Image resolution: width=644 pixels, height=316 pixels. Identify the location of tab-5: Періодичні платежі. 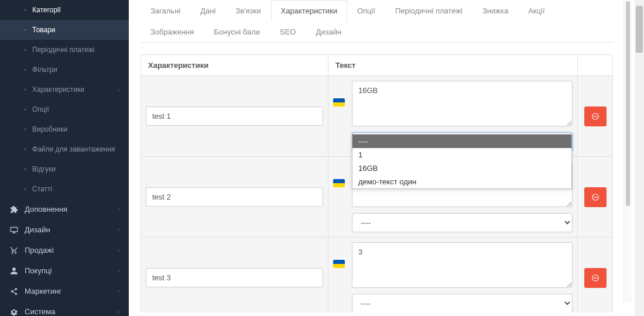
(429, 11).